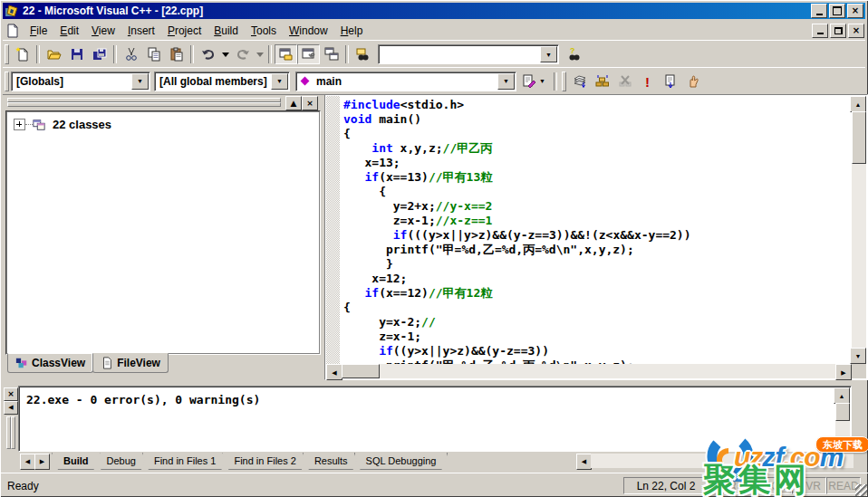 The width and height of the screenshot is (868, 497). I want to click on new-text-file-button, so click(22, 54).